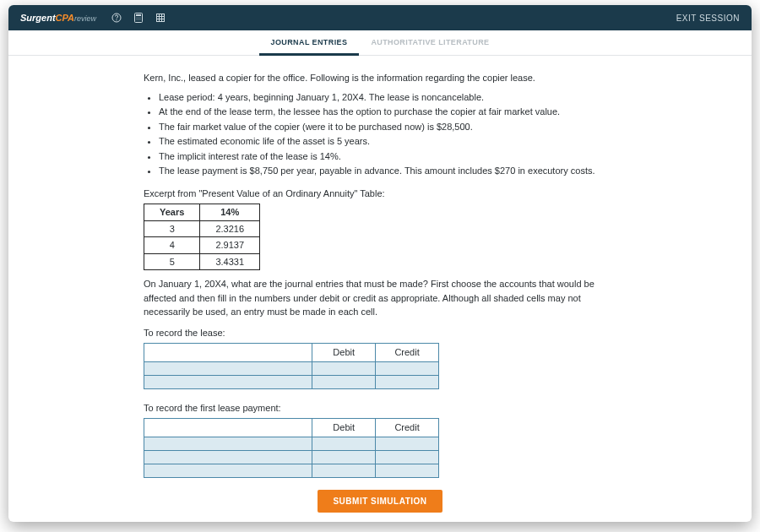 Image resolution: width=760 pixels, height=532 pixels. What do you see at coordinates (388, 134) in the screenshot?
I see `lease-facts-list: Lease period: 4 years, beginning January…` at bounding box center [388, 134].